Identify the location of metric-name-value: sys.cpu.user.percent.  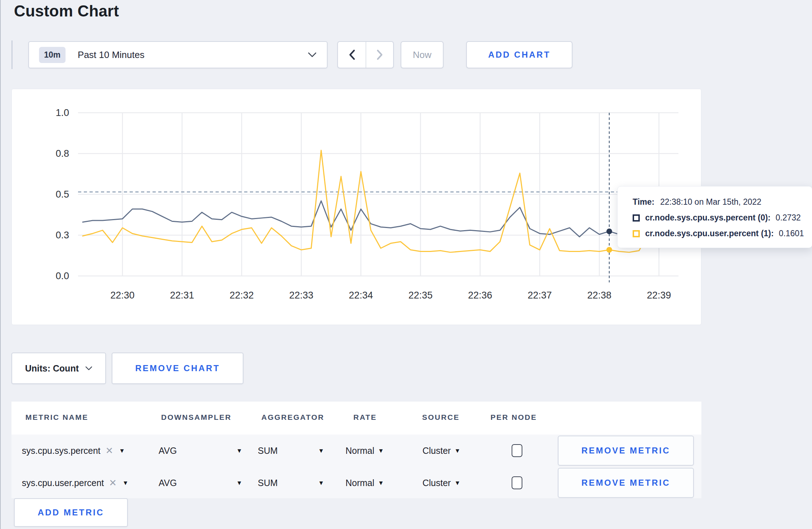
(63, 483).